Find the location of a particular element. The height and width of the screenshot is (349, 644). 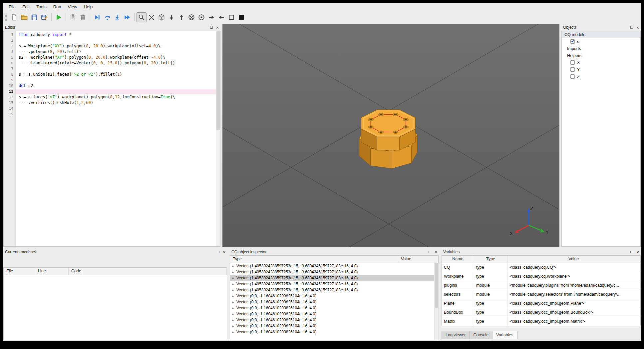

code-line: 3s = Workplane("XY").polygon(8, 20.0).wo… is located at coordinates (110, 46).